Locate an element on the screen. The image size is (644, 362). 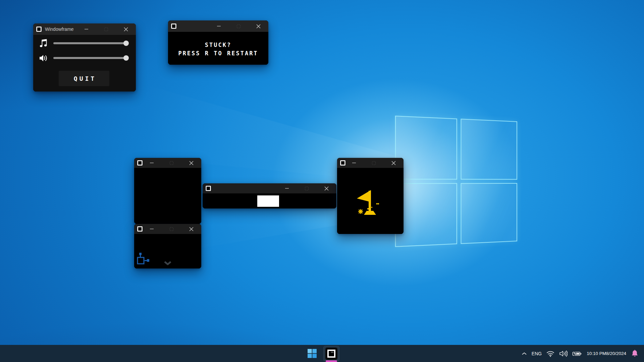
speaker-icon is located at coordinates (44, 58).